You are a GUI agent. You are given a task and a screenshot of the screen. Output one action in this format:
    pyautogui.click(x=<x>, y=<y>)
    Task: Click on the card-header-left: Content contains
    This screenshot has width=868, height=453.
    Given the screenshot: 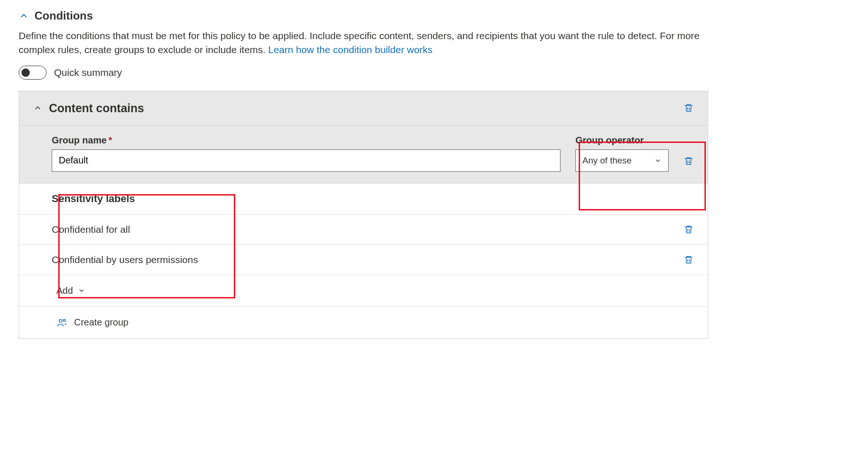 What is the action you would take?
    pyautogui.click(x=89, y=108)
    